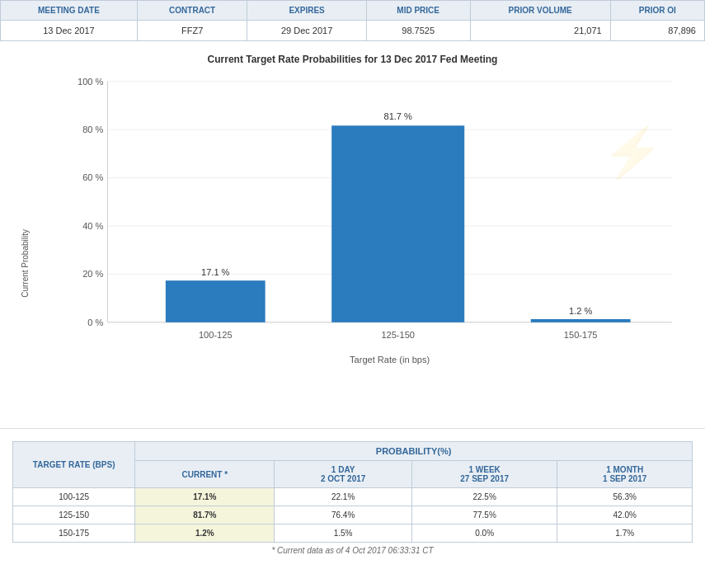  I want to click on chart-title: Current Target Rate Probabilities for 13…, so click(353, 59).